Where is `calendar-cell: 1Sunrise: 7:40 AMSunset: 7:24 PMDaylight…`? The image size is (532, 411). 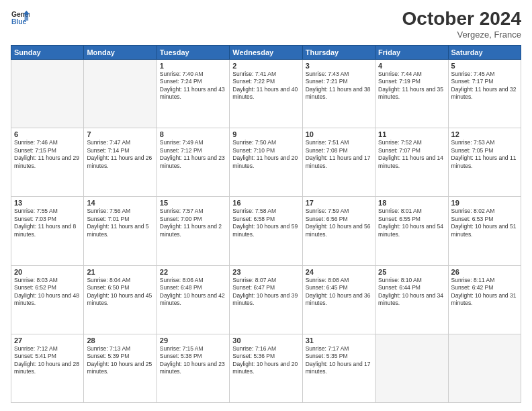
calendar-cell: 1Sunrise: 7:40 AMSunset: 7:24 PMDaylight… is located at coordinates (193, 94).